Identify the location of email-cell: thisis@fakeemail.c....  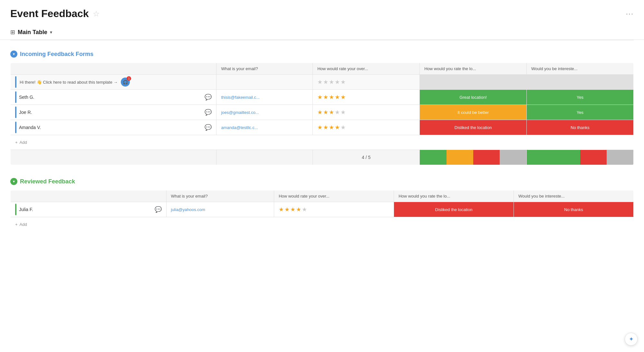
(264, 97).